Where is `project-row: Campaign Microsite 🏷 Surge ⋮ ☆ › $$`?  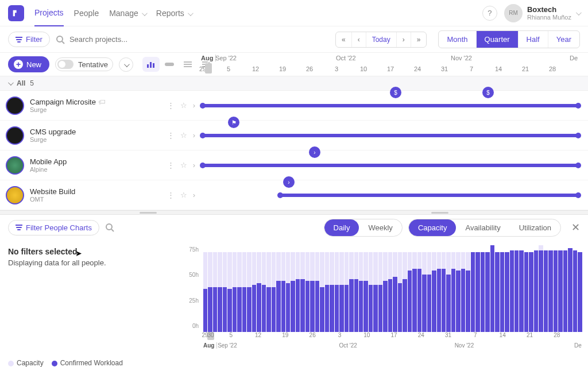
project-row: Campaign Microsite 🏷 Surge ⋮ ☆ › $$ is located at coordinates (294, 106).